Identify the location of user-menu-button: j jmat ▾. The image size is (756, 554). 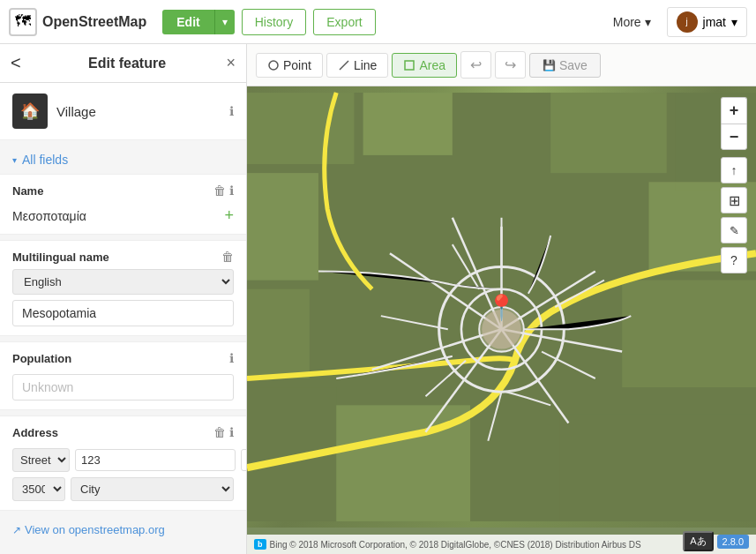
(707, 22).